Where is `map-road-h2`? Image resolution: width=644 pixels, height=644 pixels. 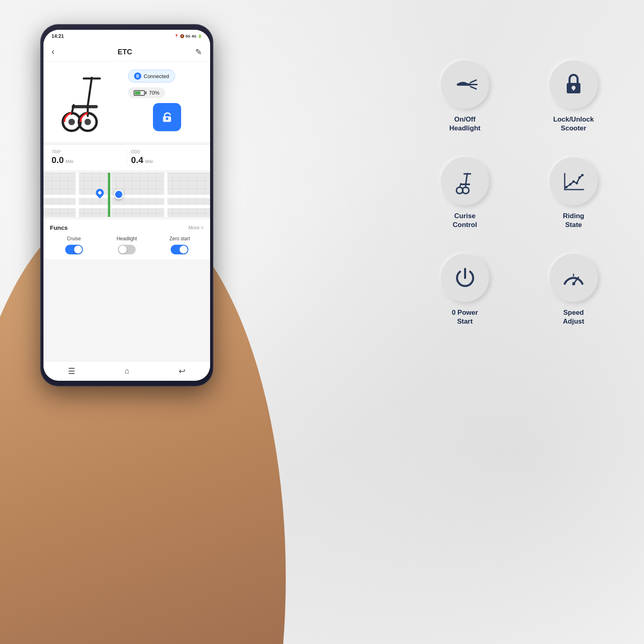 map-road-h2 is located at coordinates (127, 206).